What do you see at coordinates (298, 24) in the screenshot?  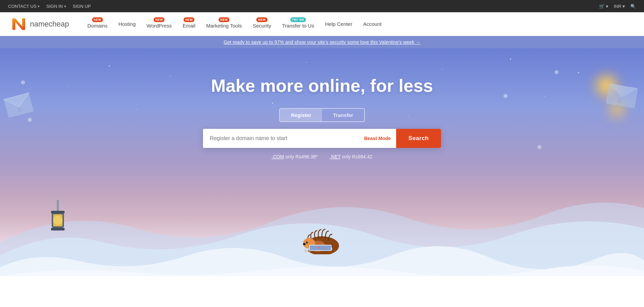 I see `nav-item-transfer: TRY ME Transfer to Us` at bounding box center [298, 24].